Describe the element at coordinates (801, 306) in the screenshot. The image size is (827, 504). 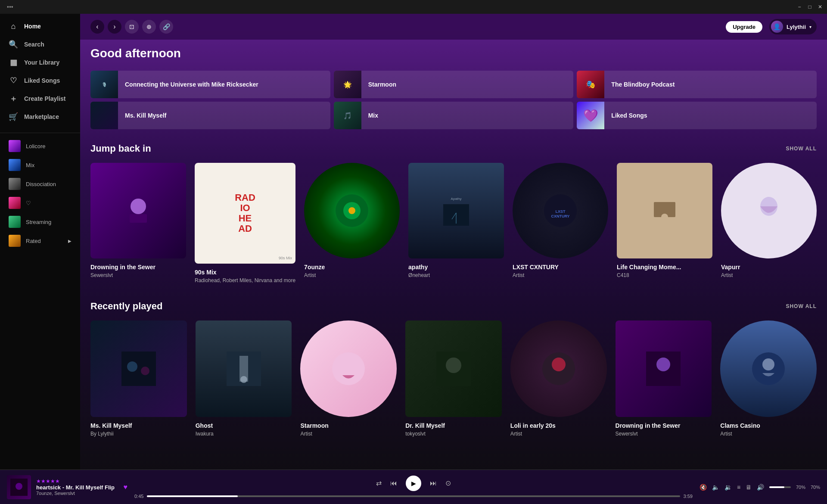
I see `recent-show-all: SHOW ALL` at that location.